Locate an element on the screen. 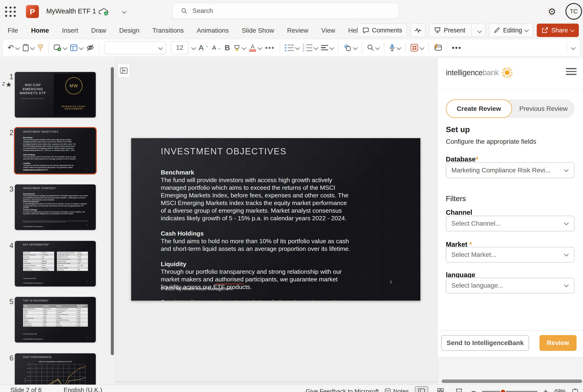 The height and width of the screenshot is (392, 583). zoom-in-button: + is located at coordinates (546, 390).